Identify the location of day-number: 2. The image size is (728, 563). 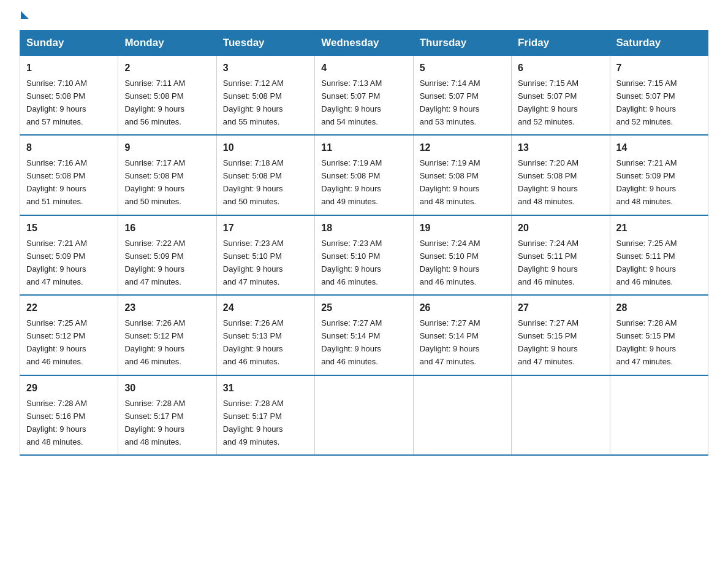
(167, 69).